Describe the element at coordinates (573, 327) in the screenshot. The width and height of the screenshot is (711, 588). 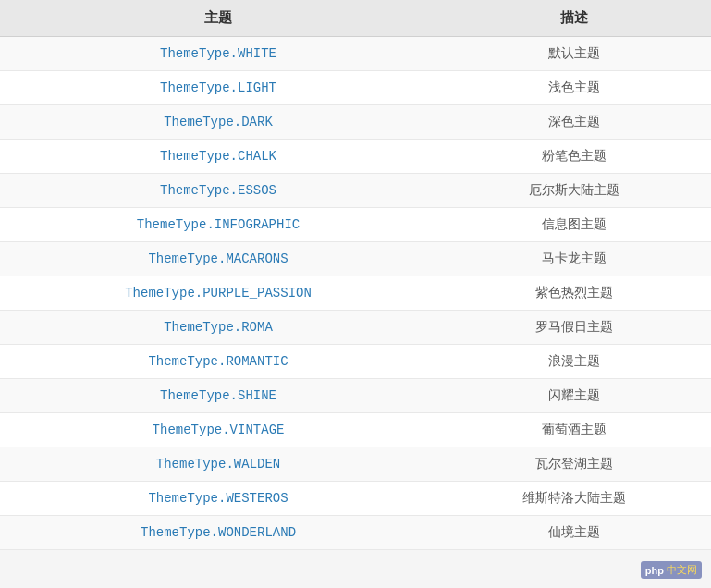
I see `description-cell: 罗马假日主题` at that location.